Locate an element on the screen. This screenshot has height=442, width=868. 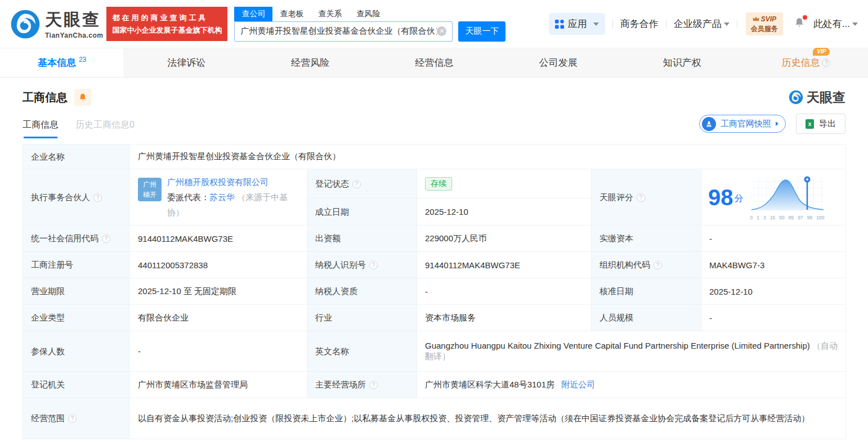
premises-value: 广州市黄埔区科学大道48号3101房 附近公司 is located at coordinates (632, 385).